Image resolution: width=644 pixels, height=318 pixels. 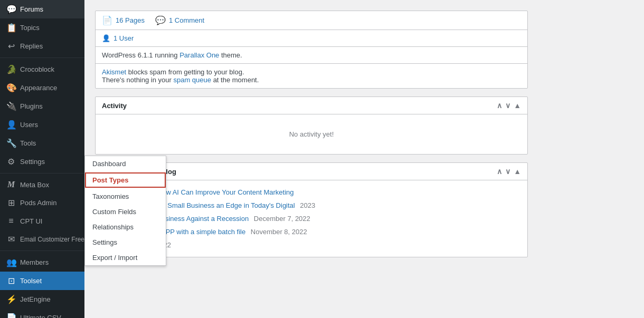 I want to click on sidebar-item-label: Settings, so click(x=33, y=161).